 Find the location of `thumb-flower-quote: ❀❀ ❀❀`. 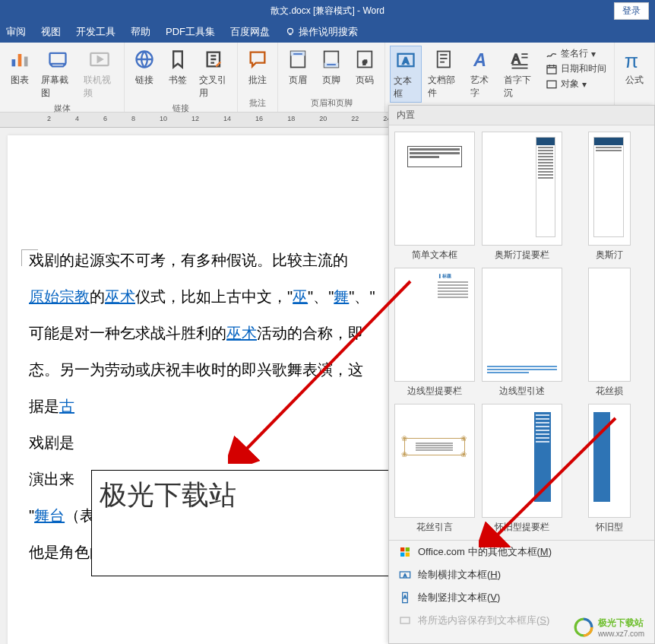

thumb-flower-quote: ❀❀ ❀❀ is located at coordinates (435, 461).